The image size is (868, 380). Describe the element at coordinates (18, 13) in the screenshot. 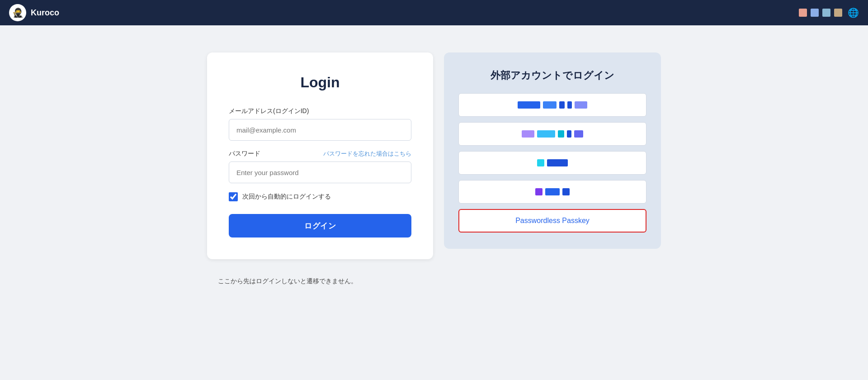

I see `logo-icon: 🥷` at that location.